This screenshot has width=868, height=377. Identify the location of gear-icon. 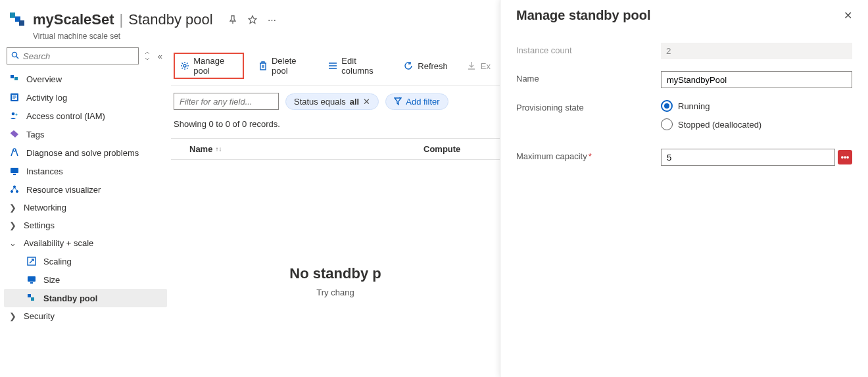
(185, 66).